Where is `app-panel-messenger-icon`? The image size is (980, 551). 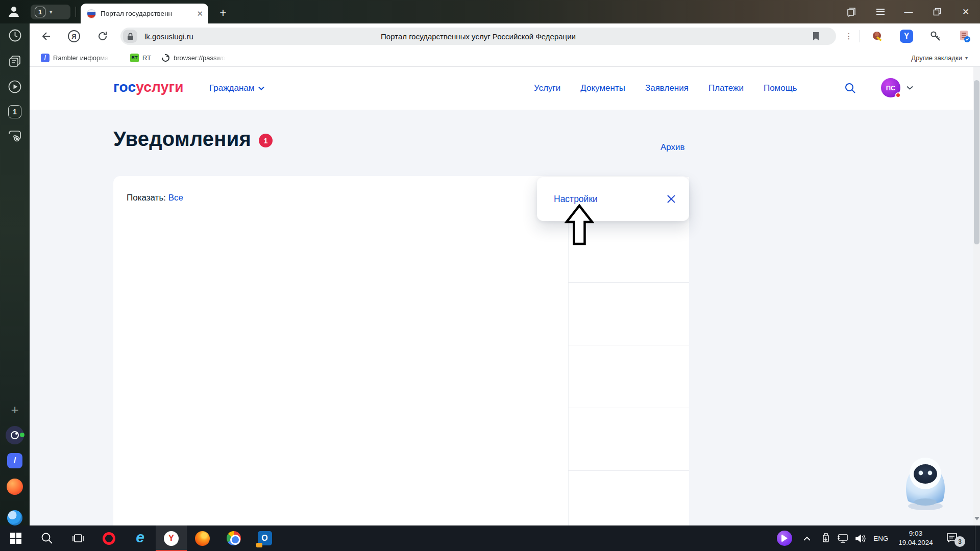
app-panel-messenger-icon is located at coordinates (15, 435).